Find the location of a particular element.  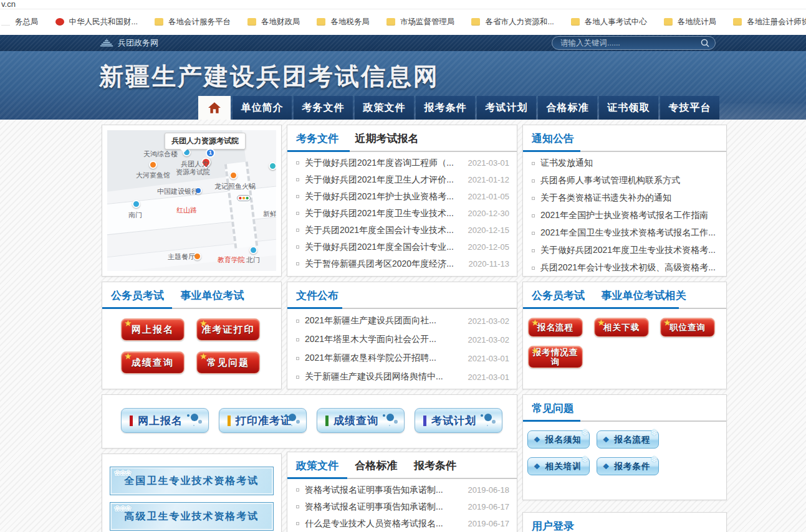

nav-tab: 证书领取 is located at coordinates (628, 108).